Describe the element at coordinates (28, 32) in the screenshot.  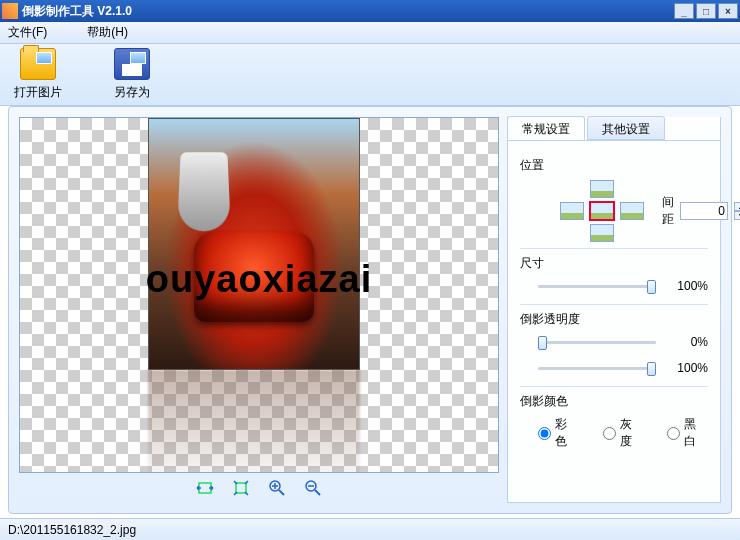
I see `menu-file: 文件(F)` at that location.